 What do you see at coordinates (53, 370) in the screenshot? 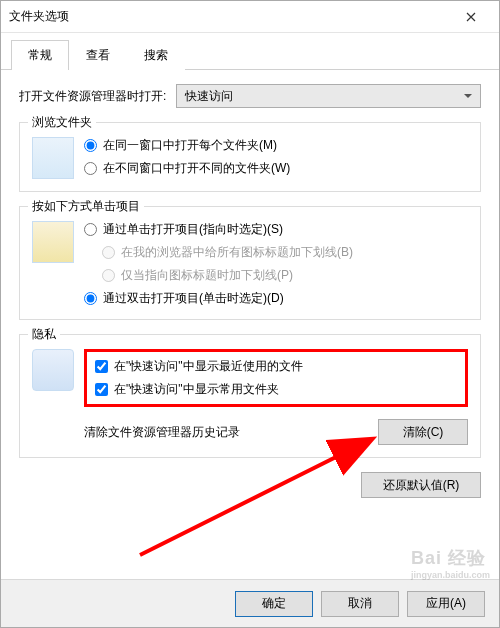
I see `privacy-icon` at bounding box center [53, 370].